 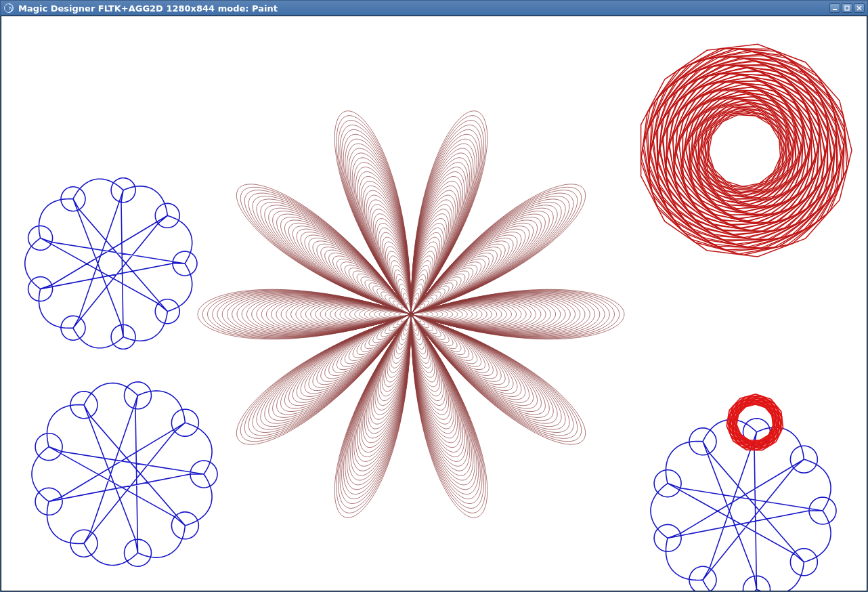 What do you see at coordinates (424, 8) in the screenshot?
I see `window-title: Magic Designer FLTK+AGG2D 1280x844 mode:…` at bounding box center [424, 8].